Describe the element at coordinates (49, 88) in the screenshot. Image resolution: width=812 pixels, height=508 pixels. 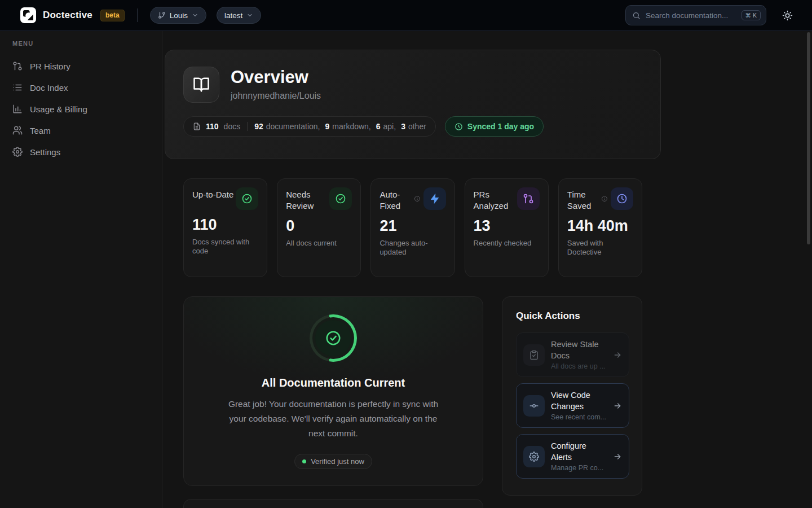
I see `sidebar-item-label: Doc Index` at that location.